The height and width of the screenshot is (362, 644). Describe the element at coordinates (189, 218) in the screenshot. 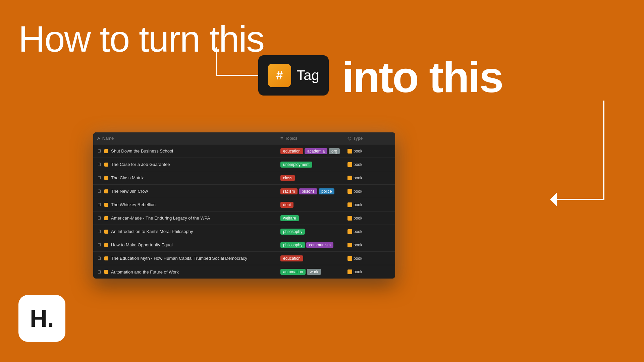

I see `row-name-cell: 🗒American-Made - The Enduring Legacy of …` at that location.